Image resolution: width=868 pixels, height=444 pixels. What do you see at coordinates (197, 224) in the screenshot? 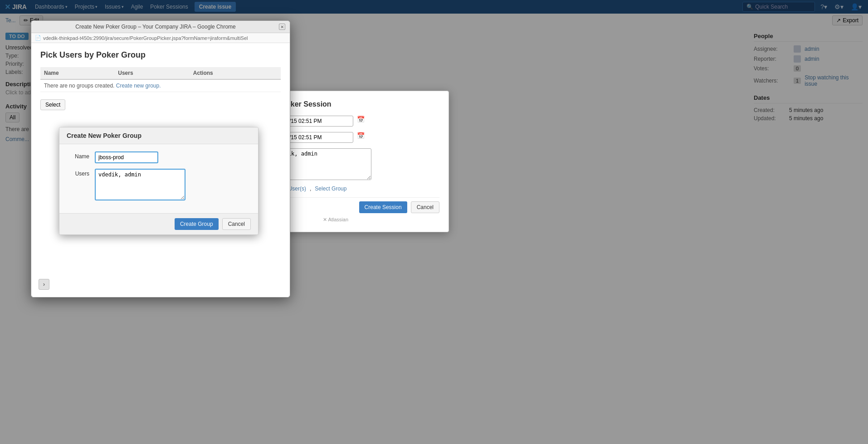
I see `create-group-button: Create Group` at bounding box center [197, 224].